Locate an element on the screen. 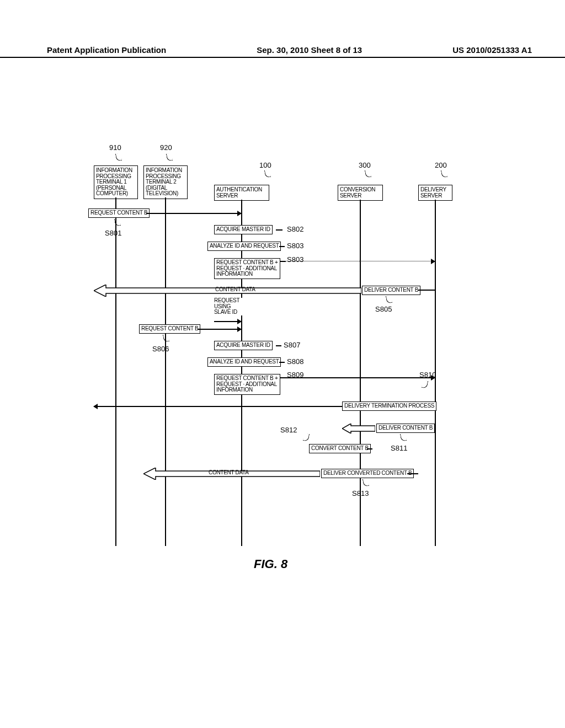 The height and width of the screenshot is (728, 565). lane-box-del: DELIVERY SERVER is located at coordinates (435, 193).